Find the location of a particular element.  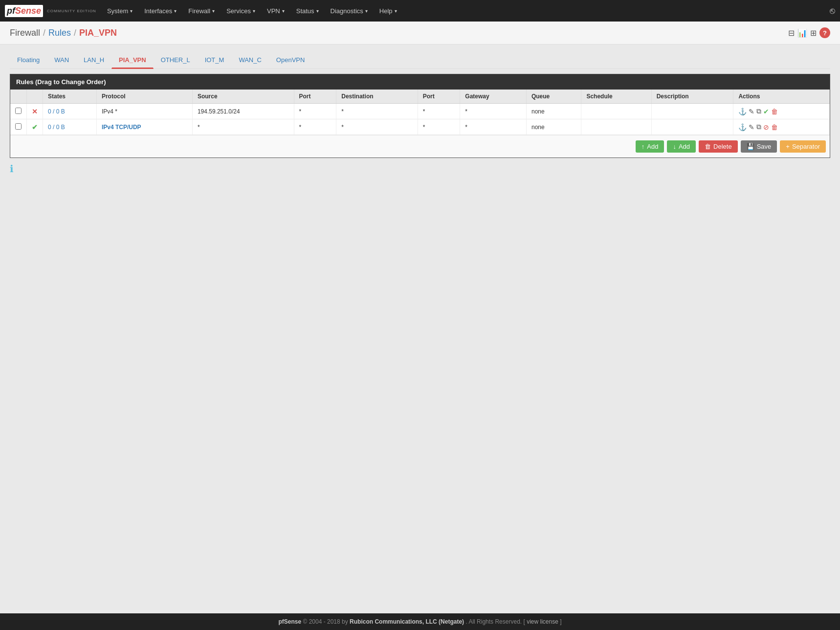

row2-description is located at coordinates (692, 127).